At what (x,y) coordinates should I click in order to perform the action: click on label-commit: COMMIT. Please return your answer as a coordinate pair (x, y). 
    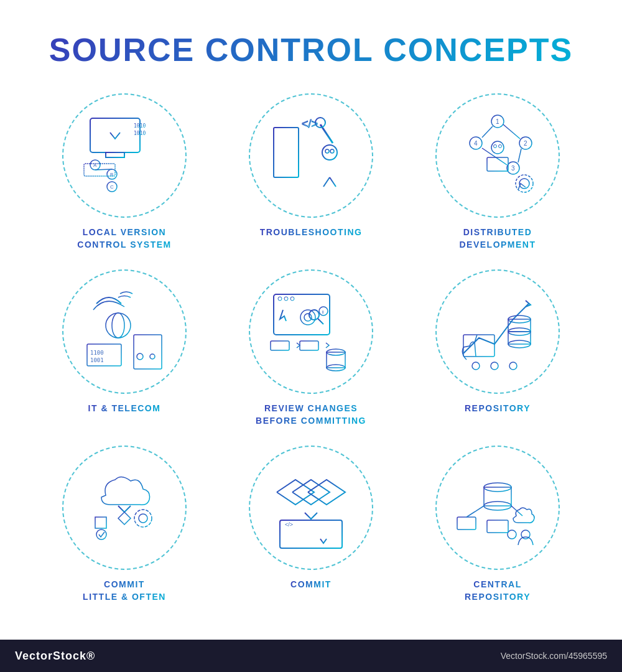
    Looking at the image, I should click on (311, 585).